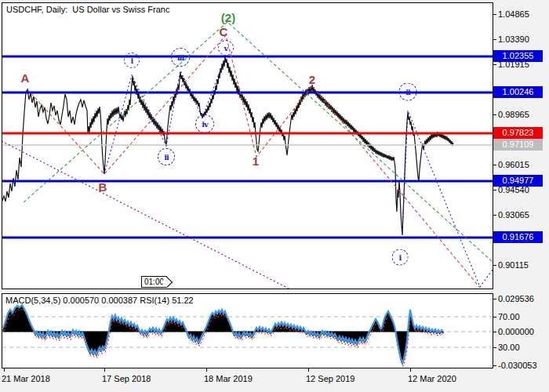 The image size is (549, 392). What do you see at coordinates (514, 215) in the screenshot?
I see `price-axis-label: 0.93065` at bounding box center [514, 215].